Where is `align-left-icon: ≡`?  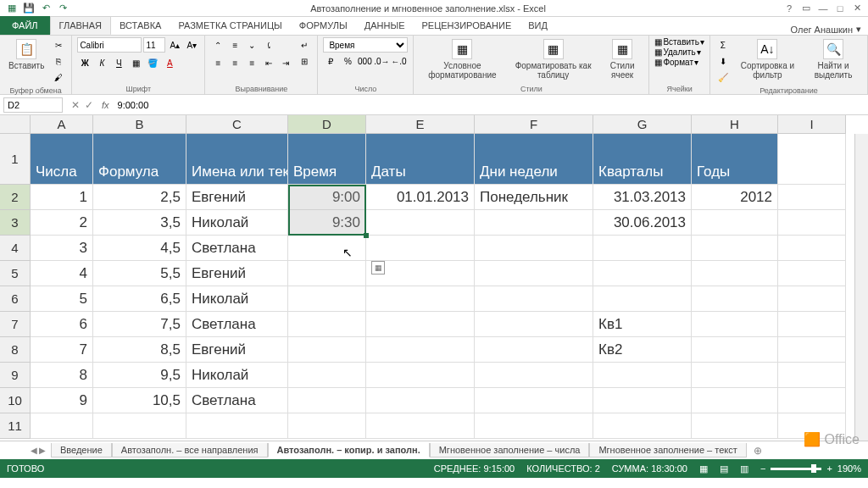
align-left-icon: ≡ is located at coordinates (218, 63).